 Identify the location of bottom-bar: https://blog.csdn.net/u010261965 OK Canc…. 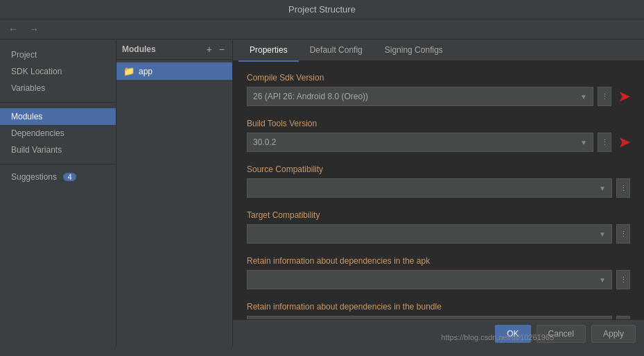
(438, 333).